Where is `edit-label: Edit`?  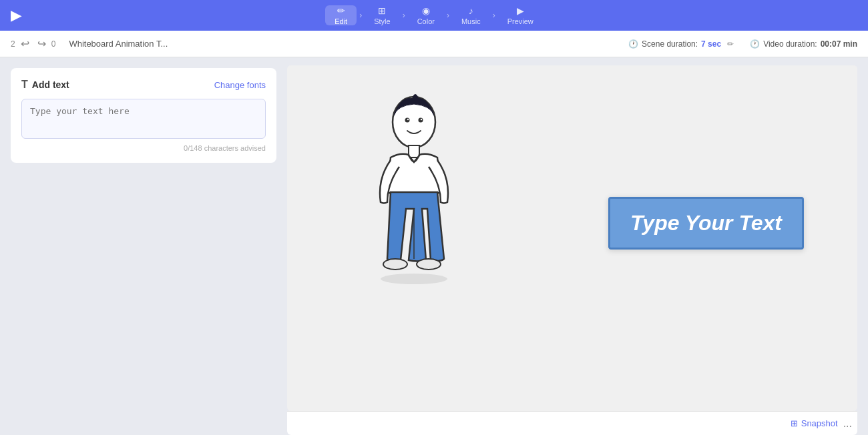
edit-label: Edit is located at coordinates (341, 21).